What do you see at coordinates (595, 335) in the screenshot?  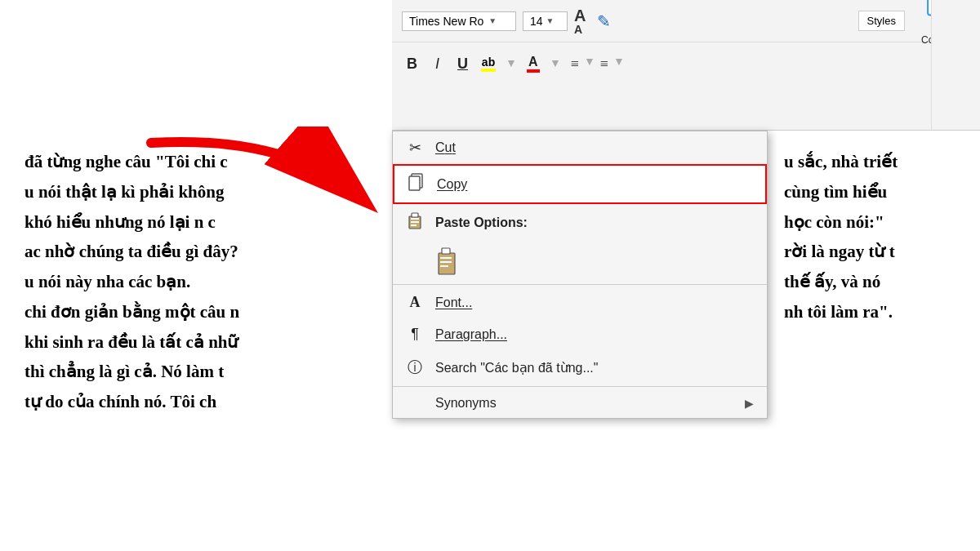 I see `paragraph-label: Paragraph...` at bounding box center [595, 335].